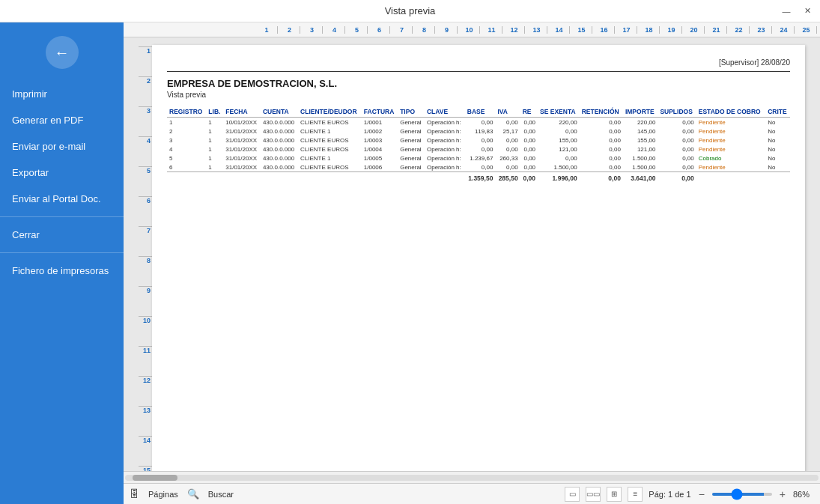 This screenshot has height=504, width=820. Describe the element at coordinates (508, 158) in the screenshot. I see `table-cell: 260,33` at that location.